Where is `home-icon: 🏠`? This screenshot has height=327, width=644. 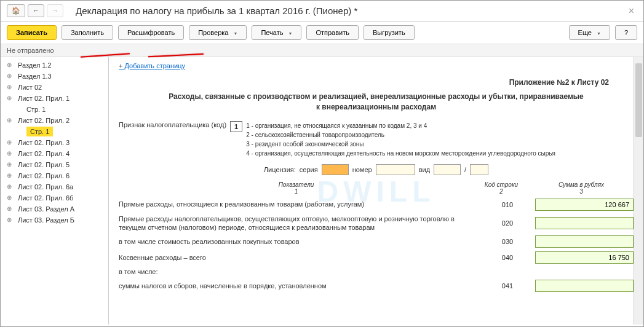
home-icon: 🏠 is located at coordinates (16, 11).